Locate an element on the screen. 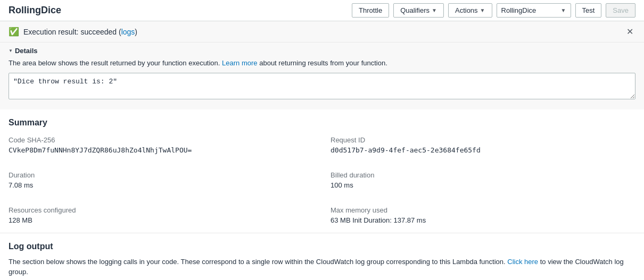 This screenshot has height=280, width=644. save-button: Save is located at coordinates (621, 11).